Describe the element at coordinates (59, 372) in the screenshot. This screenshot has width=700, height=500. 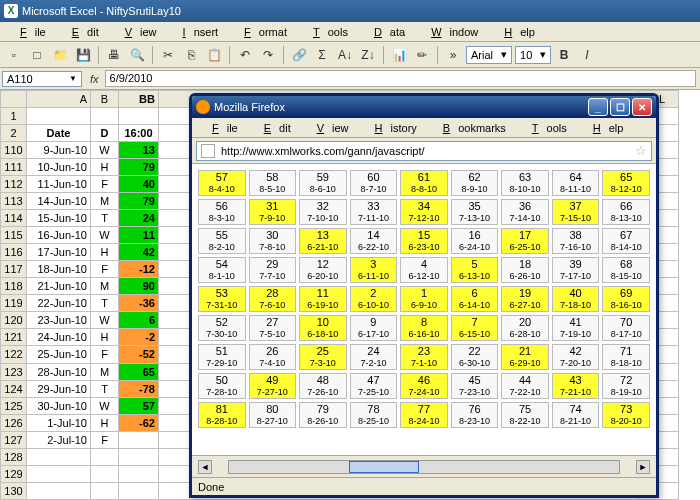
I see `cell: 28-Jun-10` at that location.